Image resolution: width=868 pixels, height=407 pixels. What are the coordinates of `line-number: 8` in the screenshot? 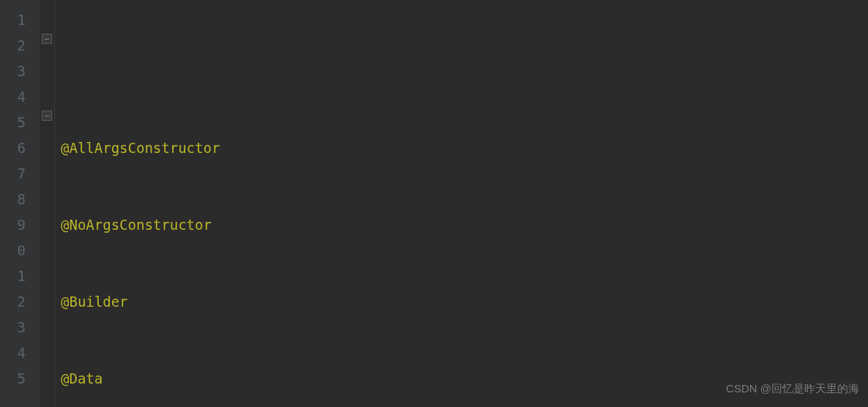 It's located at (13, 199).